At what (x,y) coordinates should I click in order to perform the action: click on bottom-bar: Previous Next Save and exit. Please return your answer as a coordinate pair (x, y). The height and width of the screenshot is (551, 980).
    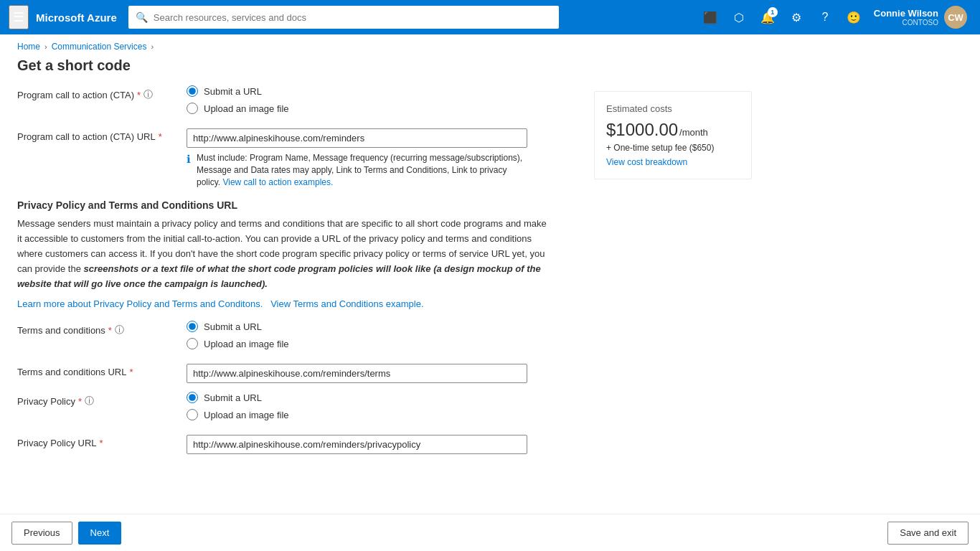
    Looking at the image, I should click on (490, 532).